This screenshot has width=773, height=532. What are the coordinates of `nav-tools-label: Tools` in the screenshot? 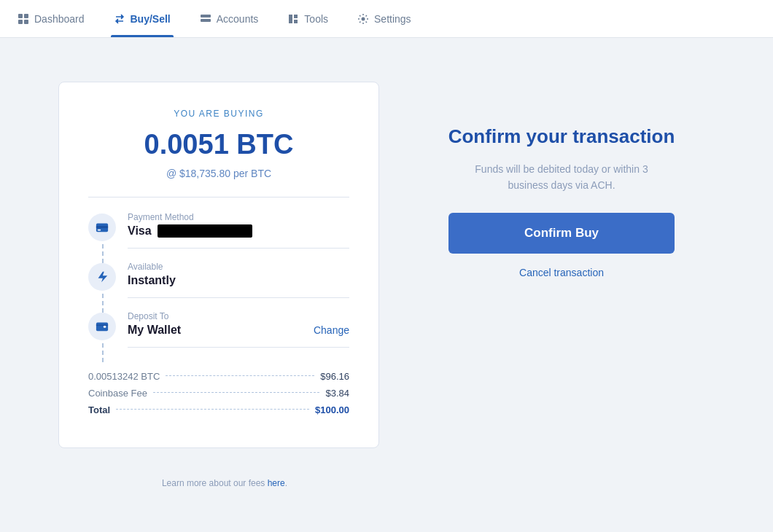 It's located at (316, 19).